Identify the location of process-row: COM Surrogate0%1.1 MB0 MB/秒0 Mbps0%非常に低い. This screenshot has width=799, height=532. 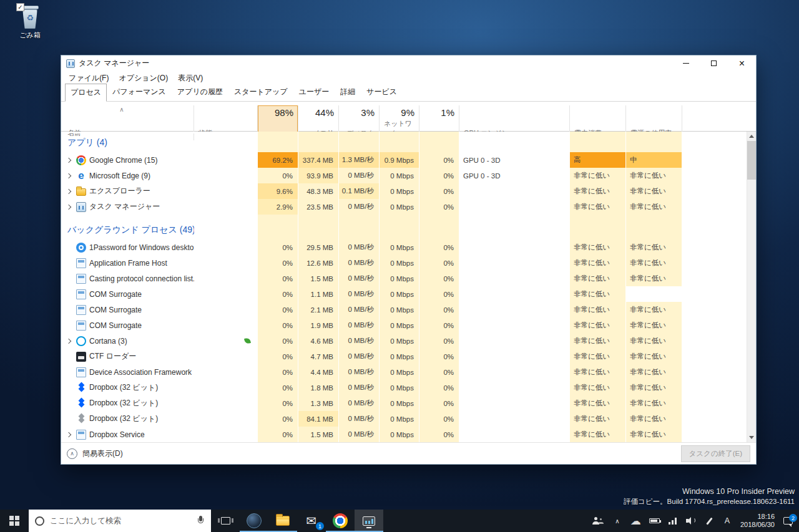
(408, 294).